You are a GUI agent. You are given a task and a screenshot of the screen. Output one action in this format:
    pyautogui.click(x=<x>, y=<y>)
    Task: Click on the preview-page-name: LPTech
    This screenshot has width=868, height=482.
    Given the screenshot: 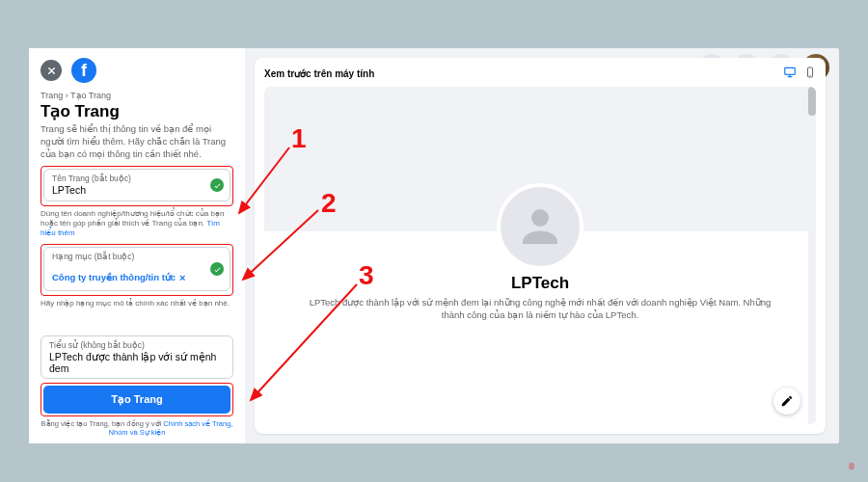 What is the action you would take?
    pyautogui.click(x=540, y=283)
    